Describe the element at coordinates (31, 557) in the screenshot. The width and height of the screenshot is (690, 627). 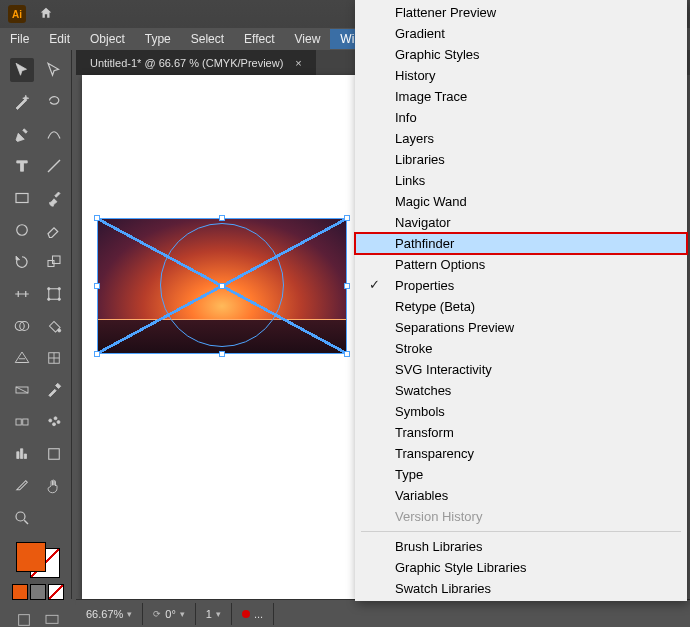
I see `fill-swatch` at that location.